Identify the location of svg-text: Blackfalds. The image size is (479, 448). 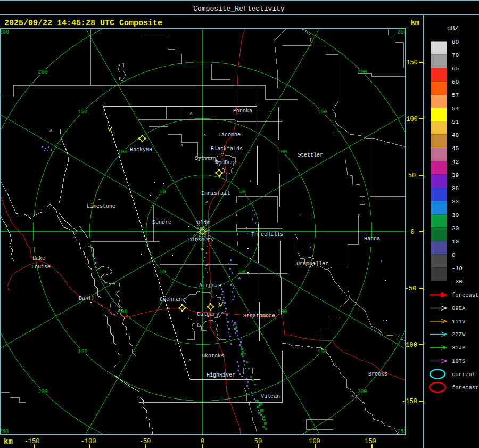
(227, 149).